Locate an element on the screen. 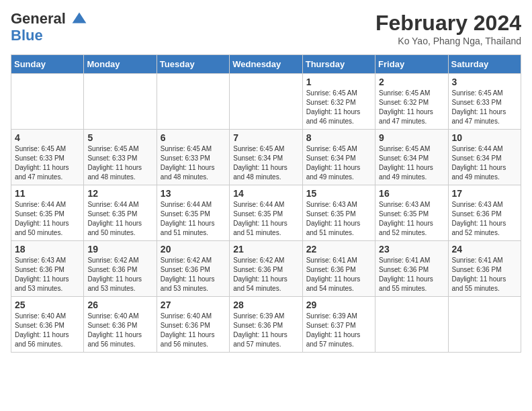  calendar-week-row: 11Sunrise: 6:44 AM Sunset: 6:35 PM Dayli… is located at coordinates (266, 214).